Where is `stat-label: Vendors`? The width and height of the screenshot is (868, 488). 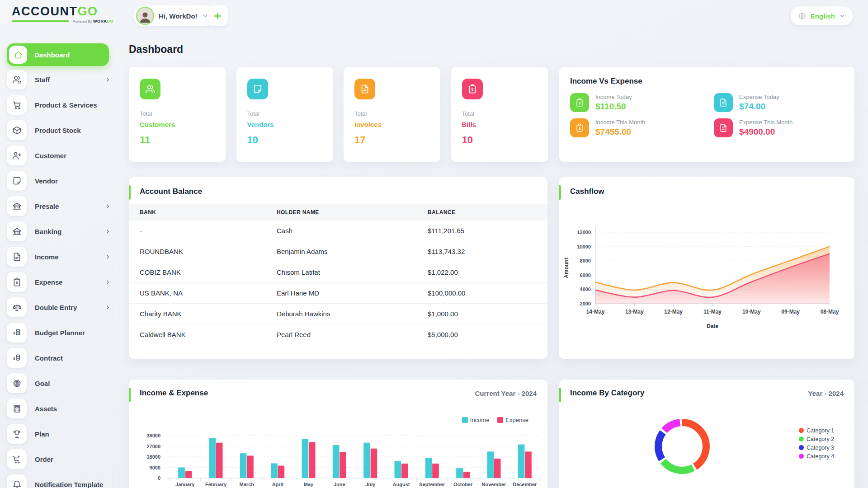
stat-label: Vendors is located at coordinates (285, 125).